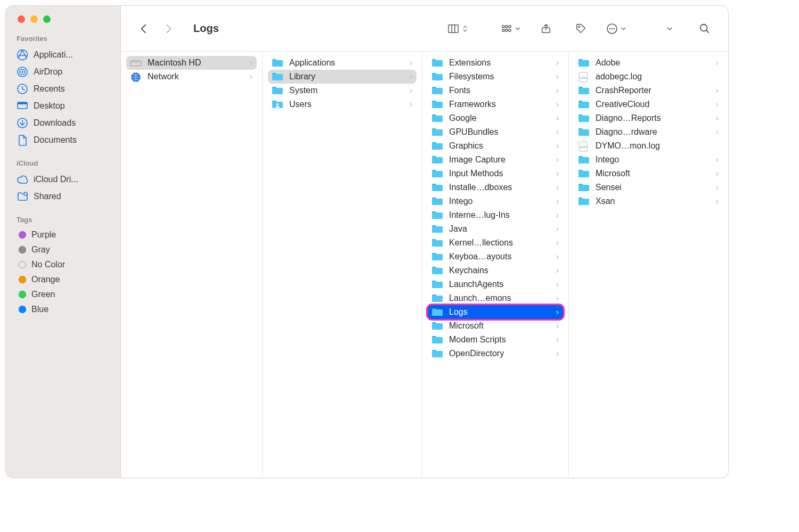 Image resolution: width=799 pixels, height=532 pixels. I want to click on forward-button, so click(169, 29).